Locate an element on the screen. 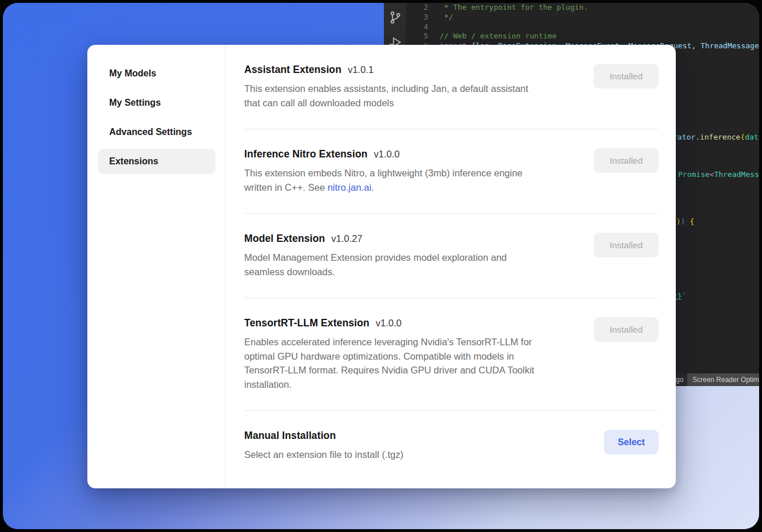  sidebar-item-extensions: Extensions is located at coordinates (156, 161).